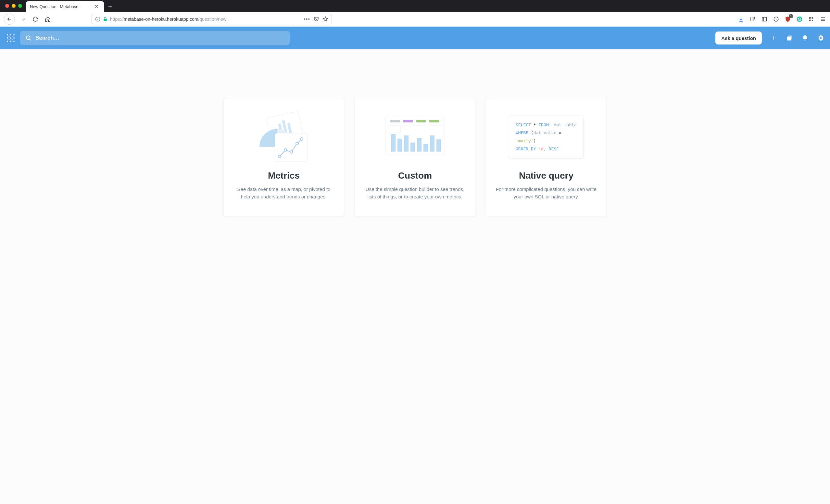  What do you see at coordinates (415, 137) in the screenshot?
I see `custom-illustration` at bounding box center [415, 137].